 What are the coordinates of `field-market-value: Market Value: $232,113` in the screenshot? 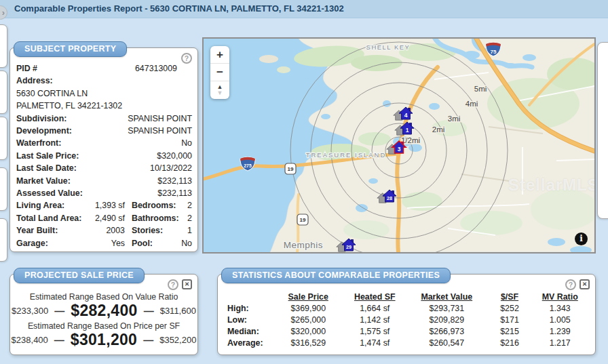 It's located at (104, 181).